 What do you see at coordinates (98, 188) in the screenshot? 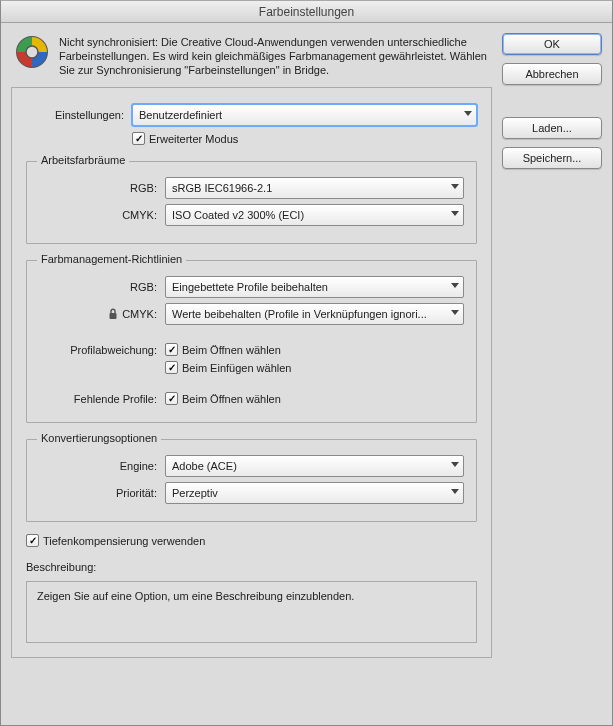
I see `rgb-workspace-label: RGB:` at bounding box center [98, 188].